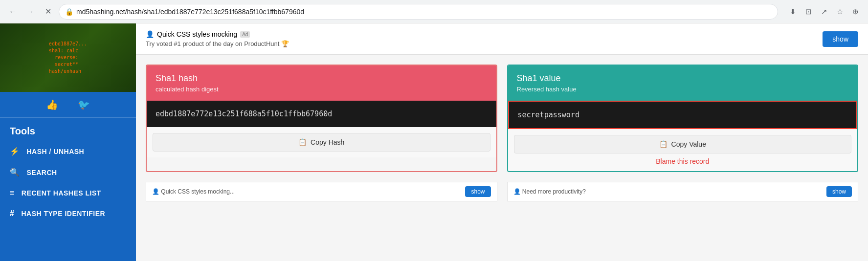 The image size is (868, 261). What do you see at coordinates (322, 142) in the screenshot?
I see `left-card-actions: 📋 Copy Hash` at bounding box center [322, 142].